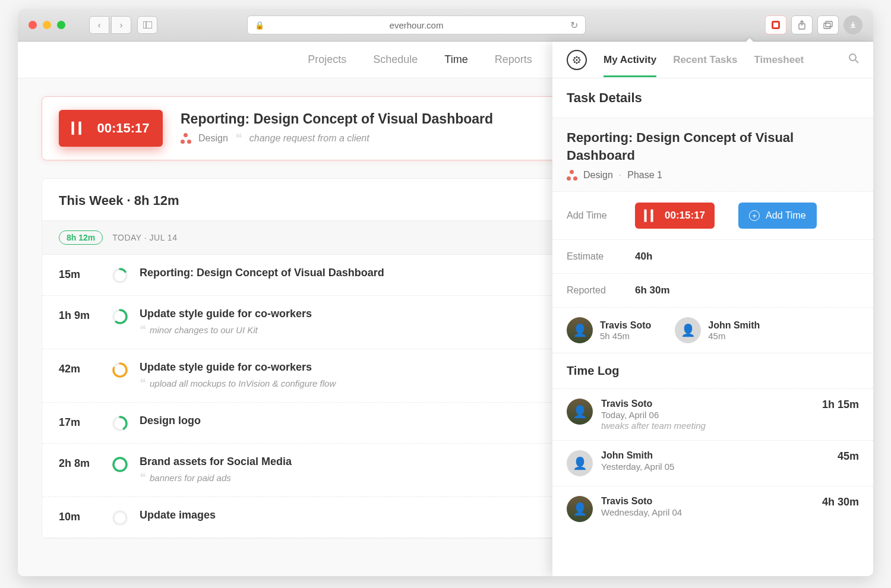  What do you see at coordinates (779, 60) in the screenshot?
I see `tab-timesheet: Timesheet` at bounding box center [779, 60].